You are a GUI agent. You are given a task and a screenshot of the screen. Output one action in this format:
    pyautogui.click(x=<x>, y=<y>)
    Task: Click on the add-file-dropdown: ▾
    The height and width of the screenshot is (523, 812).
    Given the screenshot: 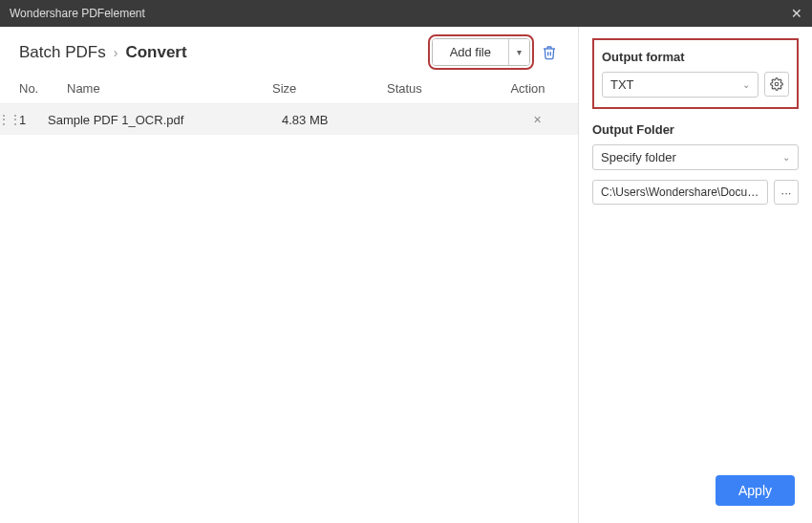 What is the action you would take?
    pyautogui.click(x=519, y=52)
    